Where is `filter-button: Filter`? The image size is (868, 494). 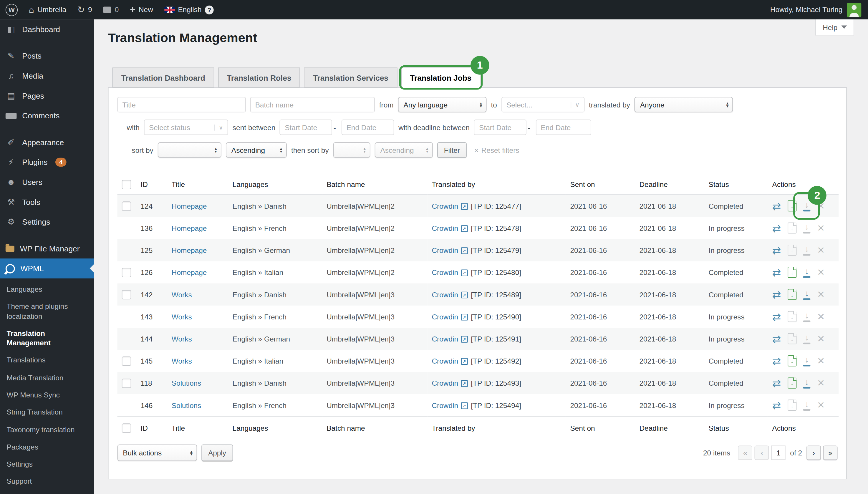
filter-button: Filter is located at coordinates (452, 150).